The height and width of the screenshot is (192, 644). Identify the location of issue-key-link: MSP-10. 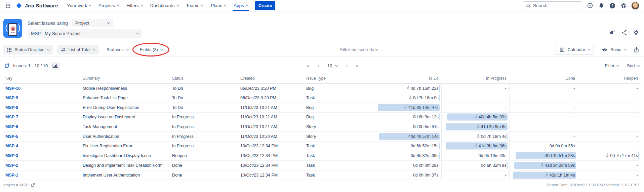
(13, 88).